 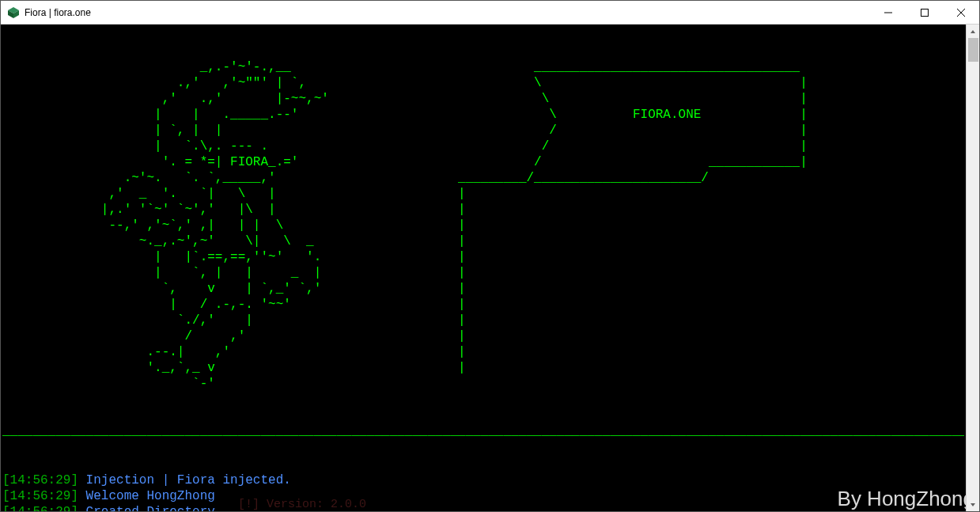 I want to click on log-line: [14:56:29] Injection | Fiora injected., so click(x=483, y=480).